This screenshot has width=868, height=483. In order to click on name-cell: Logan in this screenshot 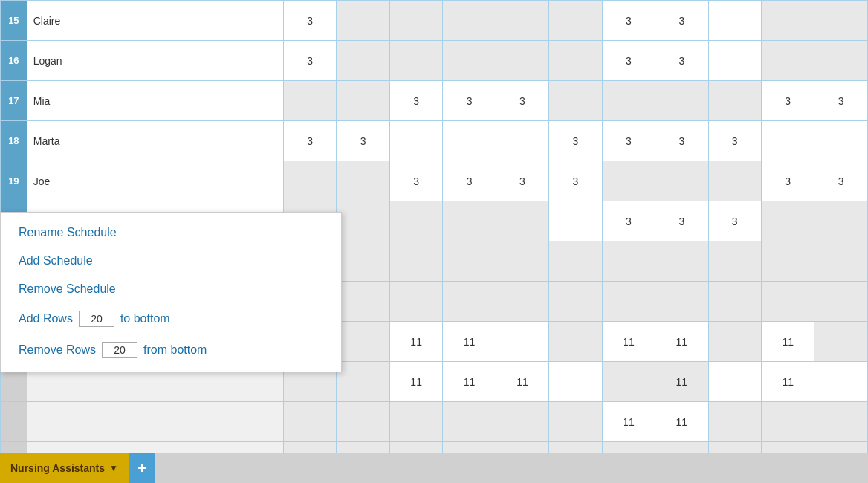, I will do `click(155, 61)`.